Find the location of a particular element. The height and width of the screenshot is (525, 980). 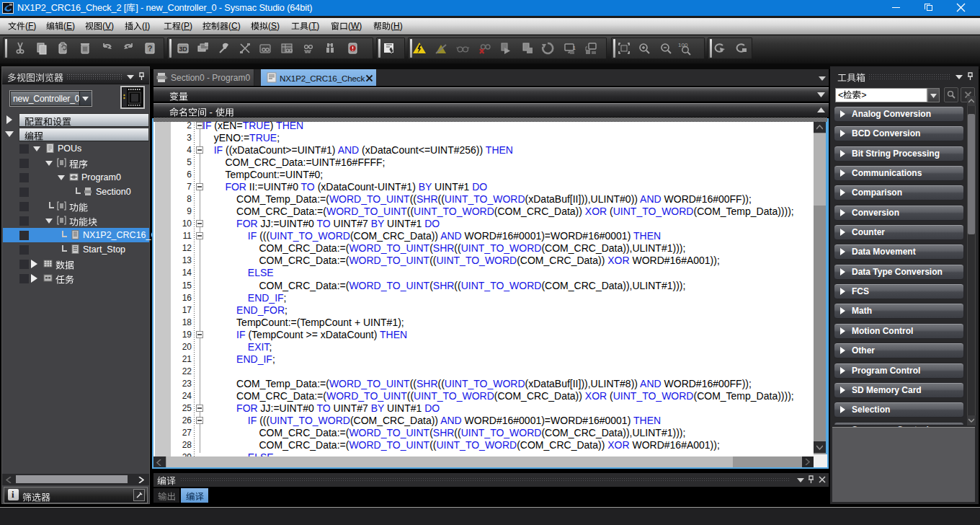

svg-text: 3D is located at coordinates (183, 49).